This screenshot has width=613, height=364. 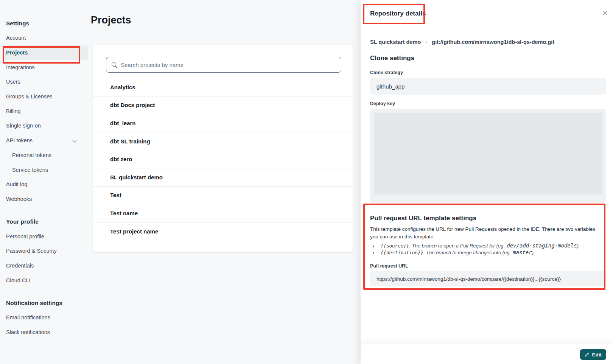 I want to click on pr-template-description: This template configures the URL for new…, so click(x=484, y=233).